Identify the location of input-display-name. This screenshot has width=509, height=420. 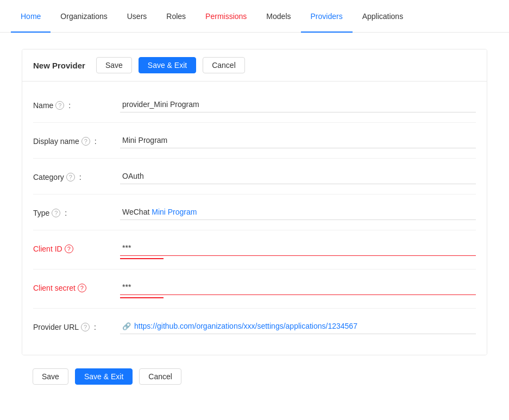
(298, 140).